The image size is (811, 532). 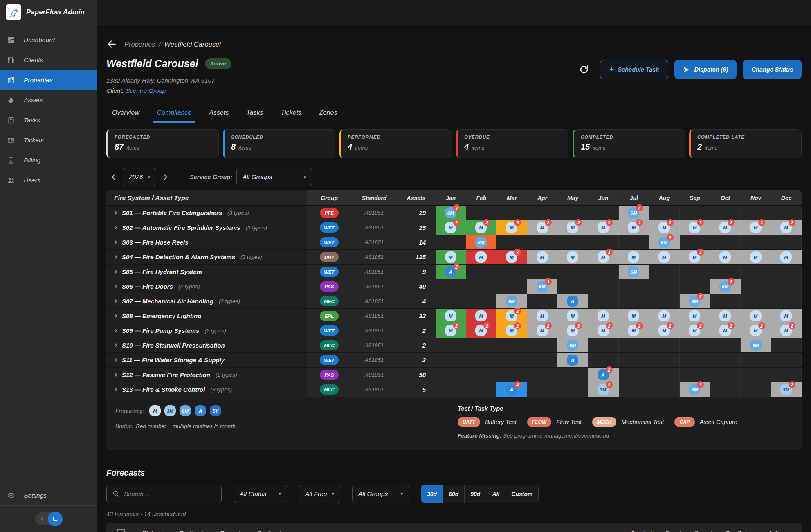 What do you see at coordinates (604, 389) in the screenshot?
I see `month-cell-jun: 3M2` at bounding box center [604, 389].